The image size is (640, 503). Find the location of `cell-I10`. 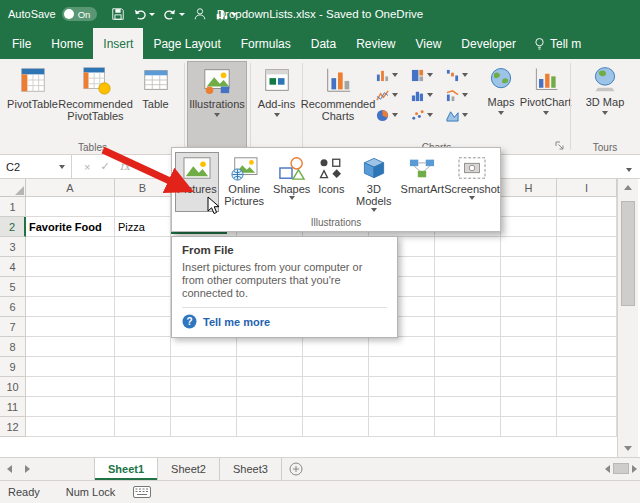

cell-I10 is located at coordinates (587, 387).